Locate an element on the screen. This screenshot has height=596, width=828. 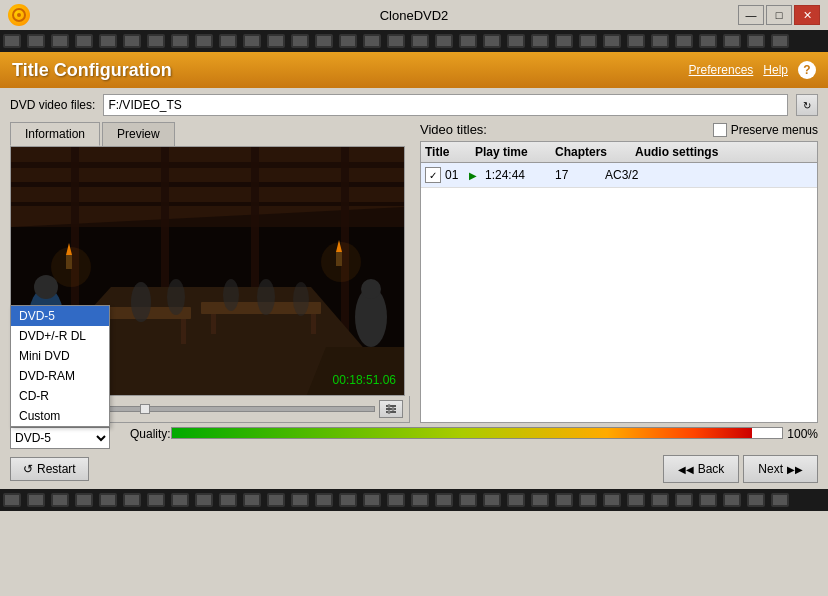
row-chapters: 17 is located at coordinates (580, 175).